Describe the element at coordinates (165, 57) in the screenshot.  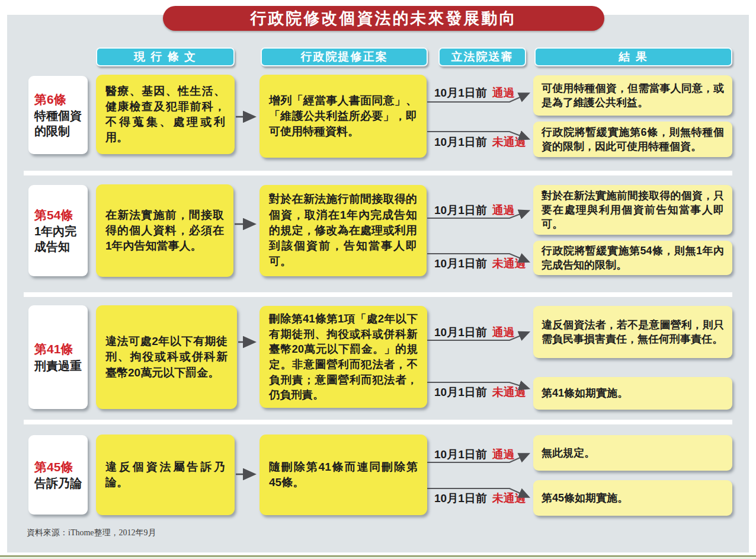
I see `column-header-current: 現 行 條 文` at that location.